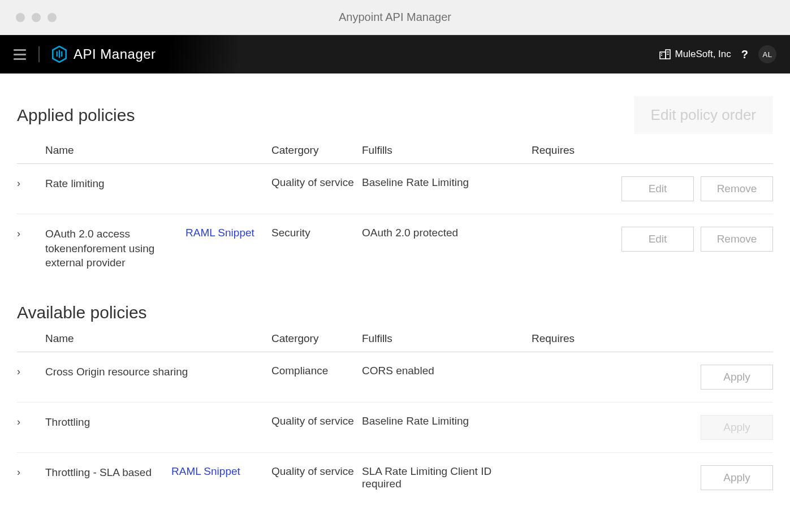 This screenshot has width=790, height=532. I want to click on available-section-header: Available policies, so click(395, 313).